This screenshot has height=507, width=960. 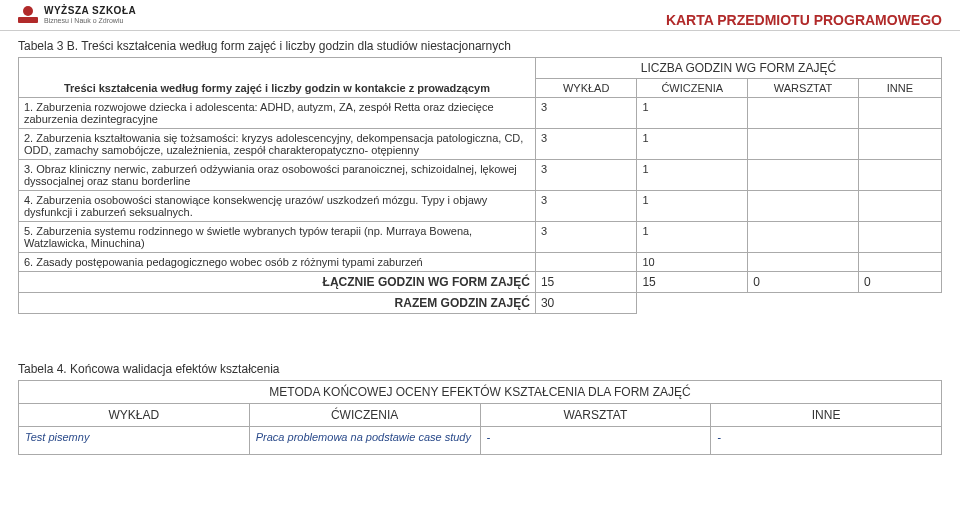 What do you see at coordinates (90, 20) in the screenshot?
I see `logo-line2: Biznesu i Nauk o Zdrowiu` at bounding box center [90, 20].